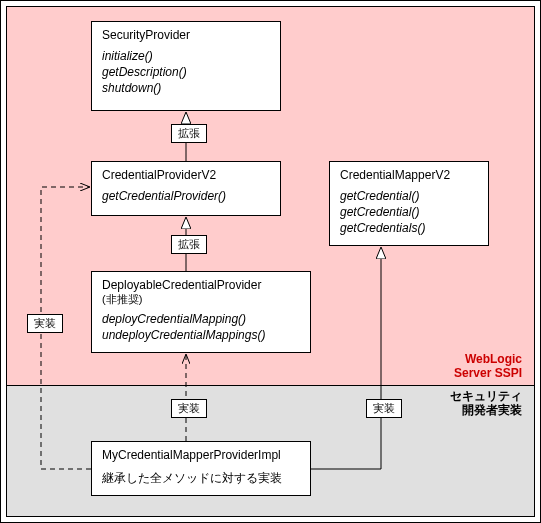 This screenshot has height=523, width=541. What do you see at coordinates (201, 319) in the screenshot?
I see `class-method: deployCredentialMapping()` at bounding box center [201, 319].